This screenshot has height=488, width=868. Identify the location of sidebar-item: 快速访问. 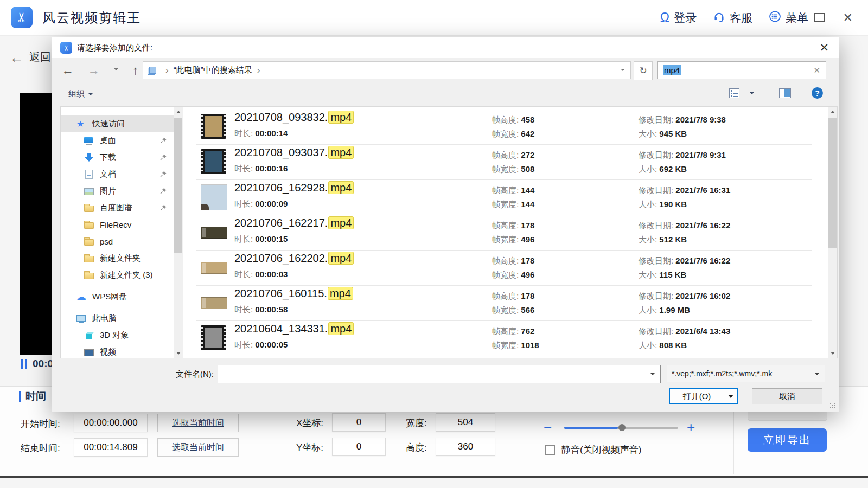
(117, 124).